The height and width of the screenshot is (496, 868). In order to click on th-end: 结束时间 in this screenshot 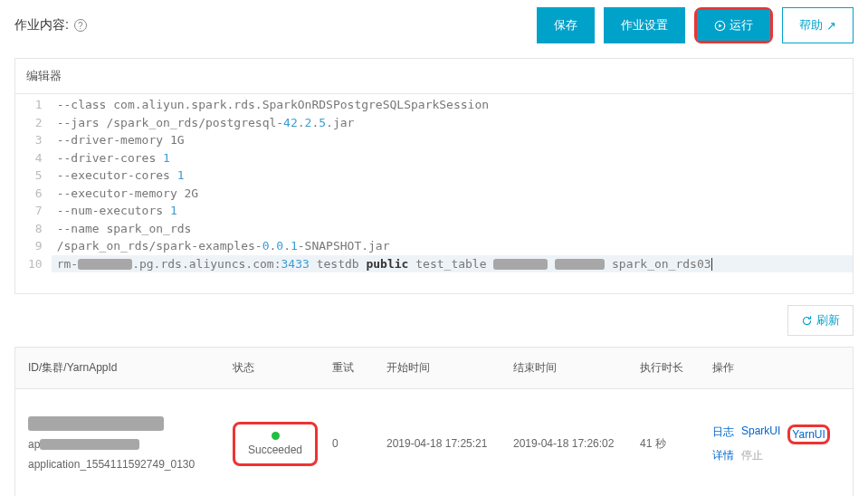, I will do `click(568, 367)`.